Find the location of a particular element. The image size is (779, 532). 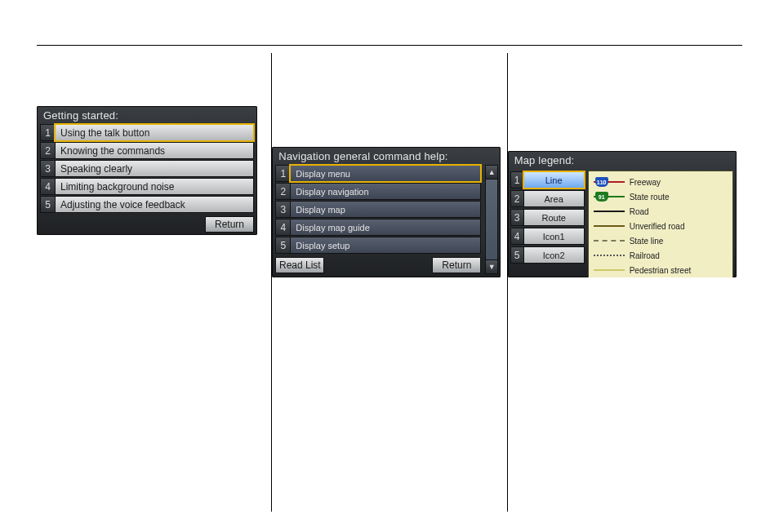

list-item: 3Route is located at coordinates (547, 217).